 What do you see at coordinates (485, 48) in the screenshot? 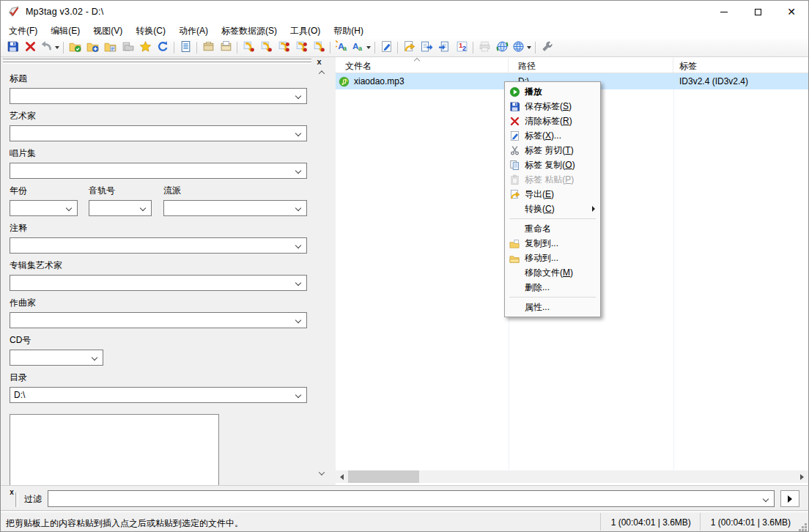
I see `print-icon` at bounding box center [485, 48].